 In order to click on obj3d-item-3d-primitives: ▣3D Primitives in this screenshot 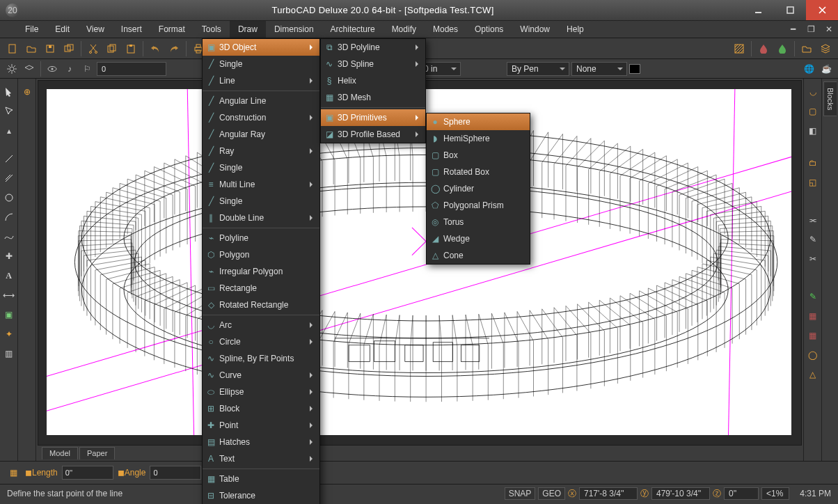, I will do `click(373, 118)`.